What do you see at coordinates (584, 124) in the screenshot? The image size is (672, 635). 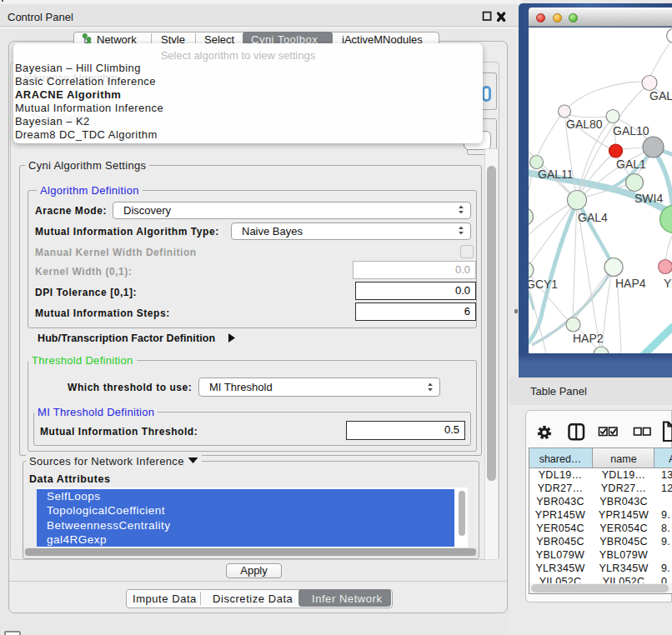 I see `svg-text: GAL80` at bounding box center [584, 124].